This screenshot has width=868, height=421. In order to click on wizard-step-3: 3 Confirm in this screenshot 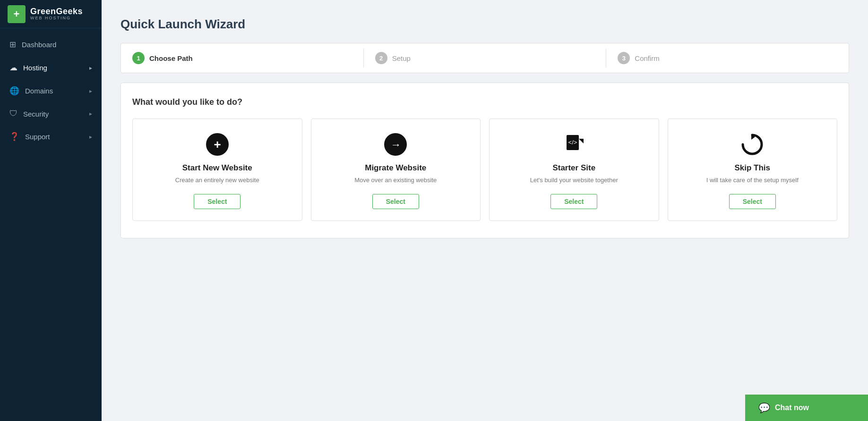, I will do `click(728, 58)`.